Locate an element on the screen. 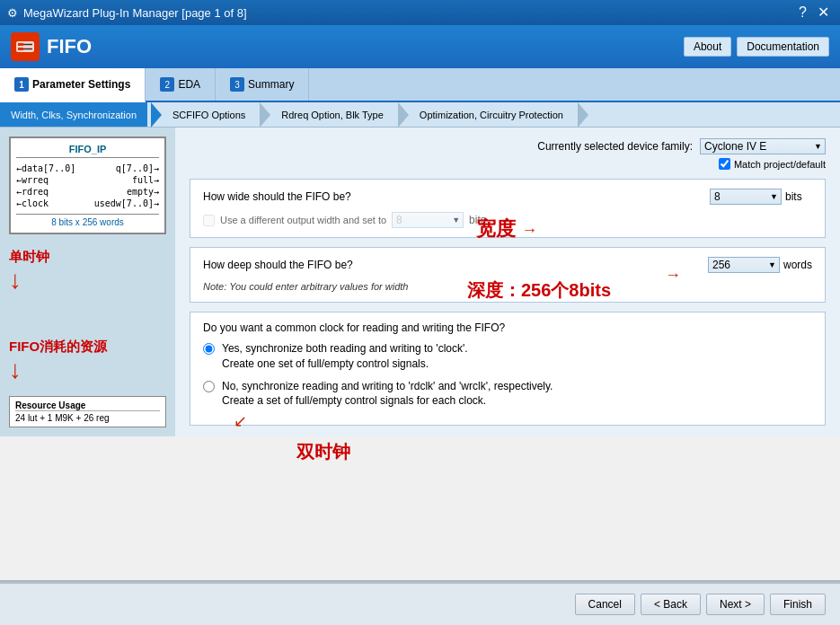  fifo-diagram: FIFO_IP ←data[7..0] q[7..0]→ ←wrreq full… is located at coordinates (88, 185).